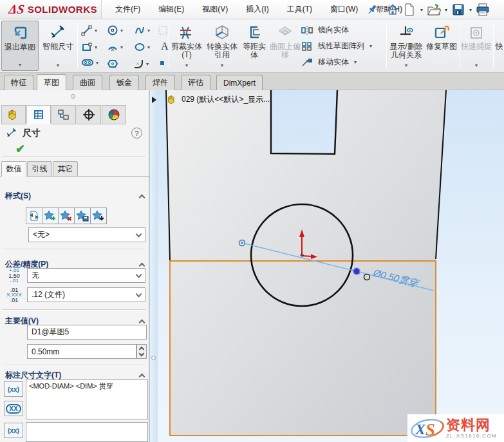  What do you see at coordinates (342, 62) in the screenshot?
I see `move-entities-button: 移动实体 ▾` at bounding box center [342, 62].